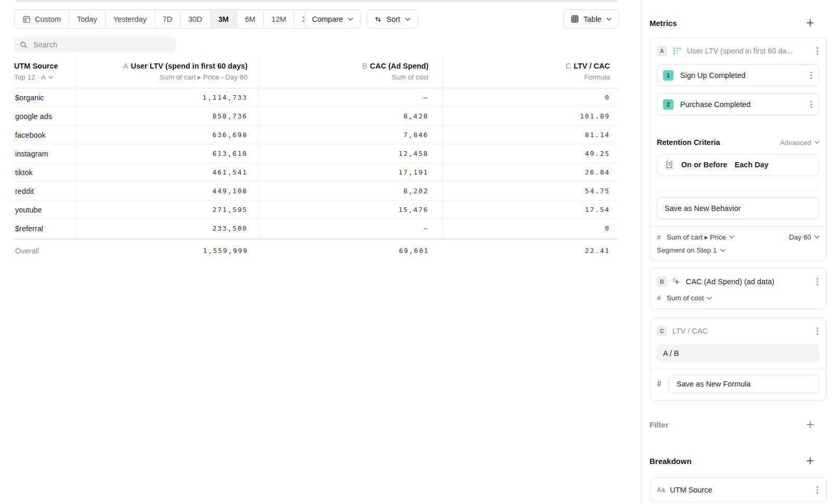  Describe the element at coordinates (738, 75) in the screenshot. I see `funnel-step-1: 1 Sign Up Completed` at that location.